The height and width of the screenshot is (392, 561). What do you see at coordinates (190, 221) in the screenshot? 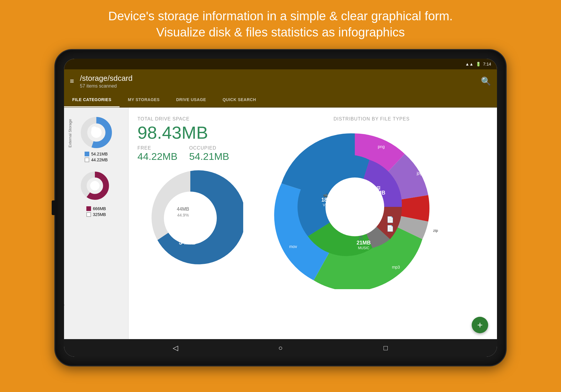
I see `pie-chart: 44MB 44.9% 55.1% 54MB` at bounding box center [190, 221].